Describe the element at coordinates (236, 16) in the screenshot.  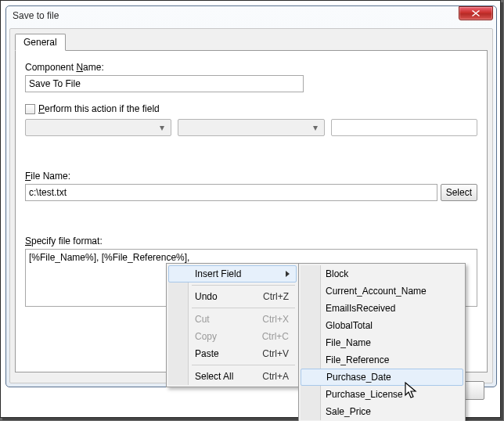
I see `window-title: Save to file` at that location.